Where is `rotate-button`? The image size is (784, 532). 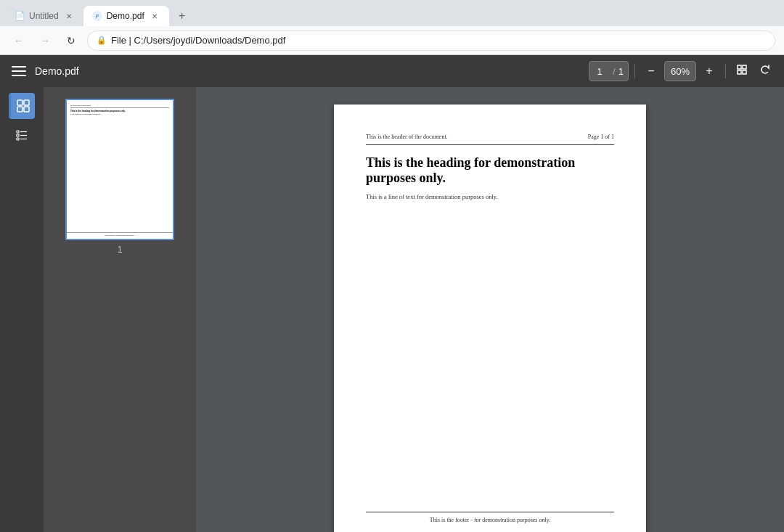
rotate-button is located at coordinates (765, 71).